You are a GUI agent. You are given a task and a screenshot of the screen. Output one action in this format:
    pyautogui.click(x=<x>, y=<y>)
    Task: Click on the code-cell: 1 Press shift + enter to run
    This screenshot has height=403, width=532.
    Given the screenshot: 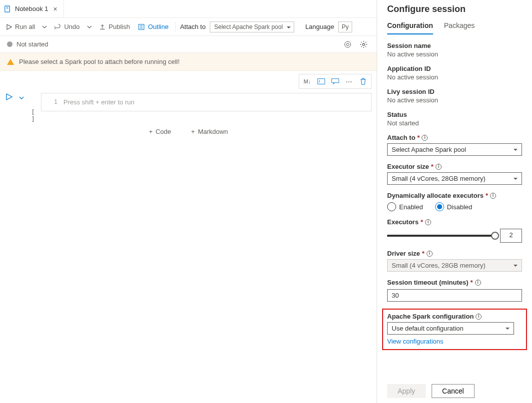 What is the action you would take?
    pyautogui.click(x=206, y=102)
    